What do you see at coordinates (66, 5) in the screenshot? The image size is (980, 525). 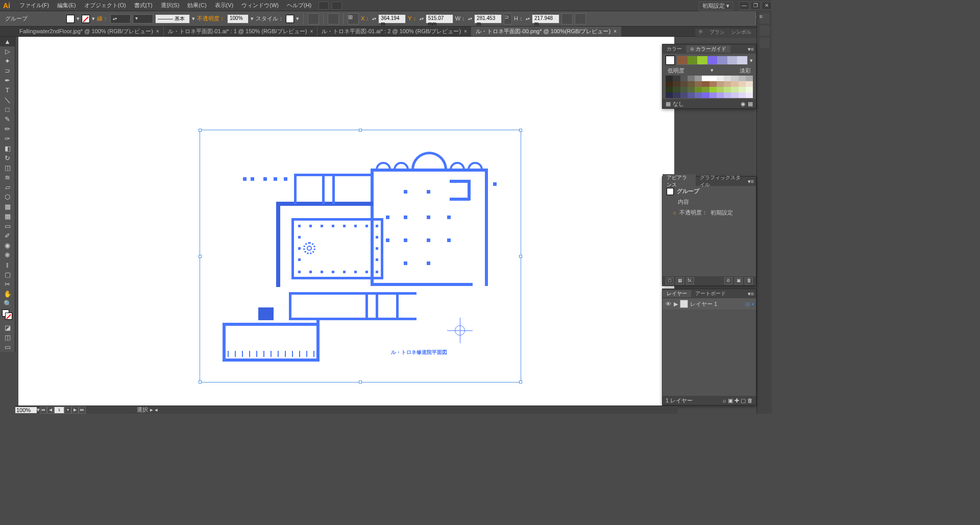 I see `menu-edit: 編集(E)` at bounding box center [66, 5].